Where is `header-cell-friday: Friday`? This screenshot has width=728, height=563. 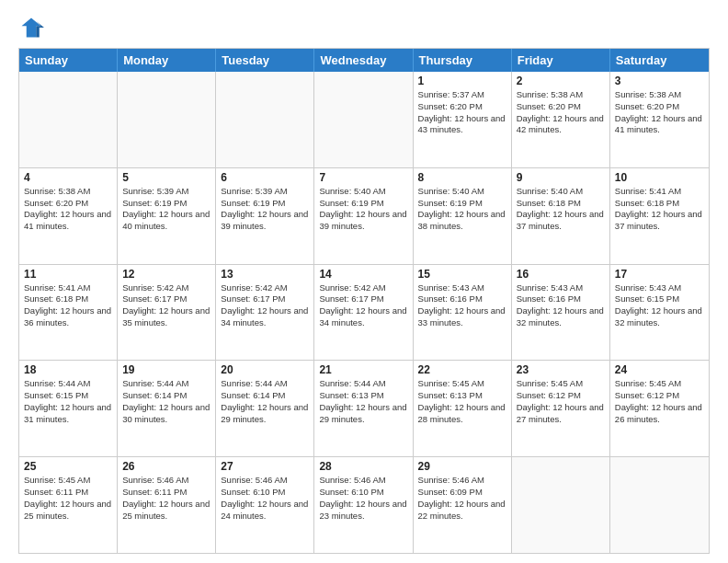
header-cell-friday: Friday is located at coordinates (561, 61).